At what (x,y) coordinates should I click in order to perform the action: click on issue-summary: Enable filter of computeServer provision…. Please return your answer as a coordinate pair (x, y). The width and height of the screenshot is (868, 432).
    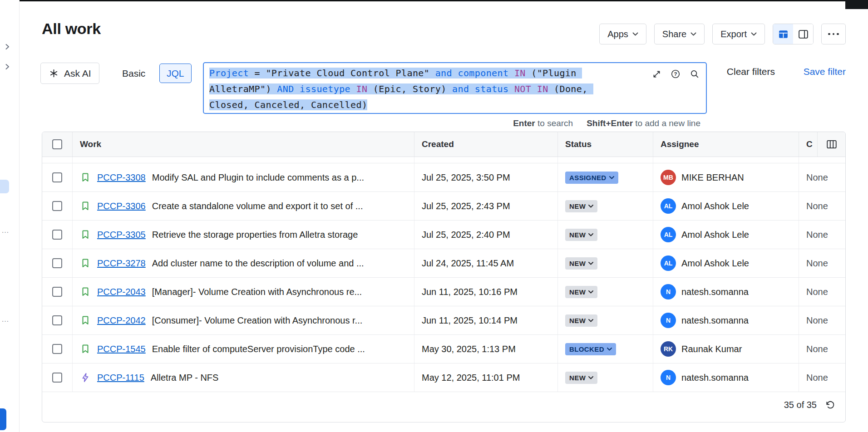
    Looking at the image, I should click on (259, 349).